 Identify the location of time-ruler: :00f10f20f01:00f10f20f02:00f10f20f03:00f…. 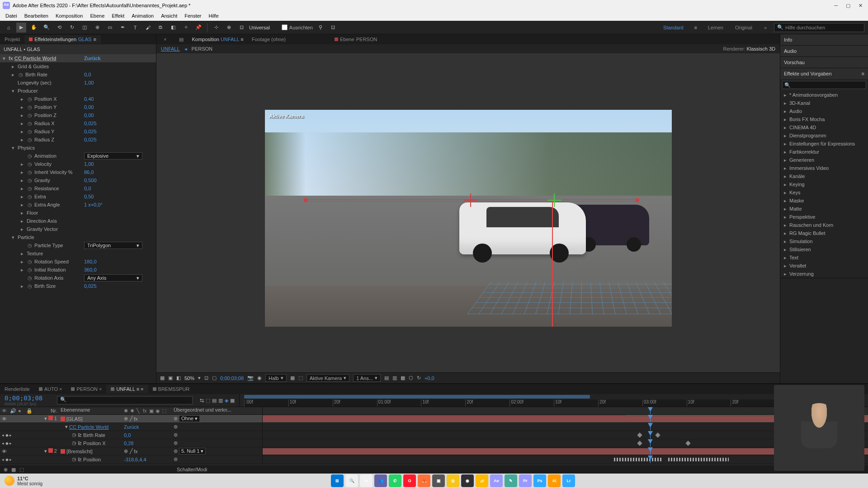
(554, 403).